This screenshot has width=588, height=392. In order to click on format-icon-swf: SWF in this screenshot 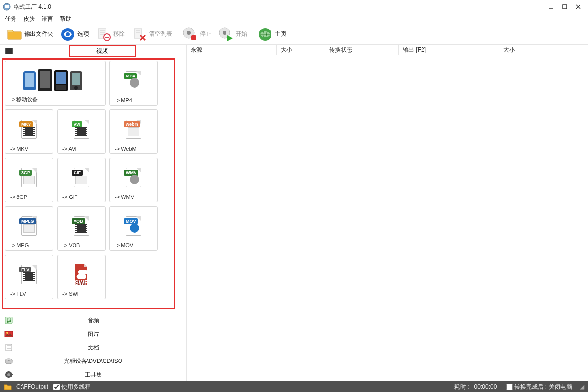, I will do `click(81, 274)`.